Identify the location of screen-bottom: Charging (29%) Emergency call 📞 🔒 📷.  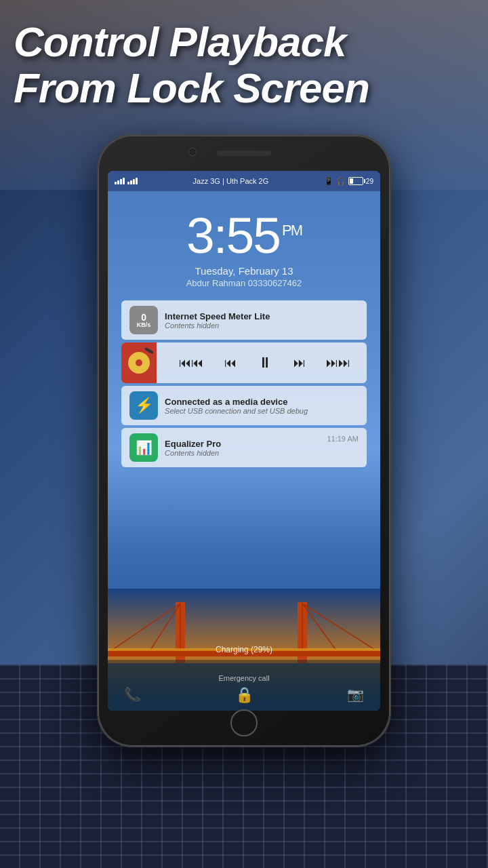
(244, 650).